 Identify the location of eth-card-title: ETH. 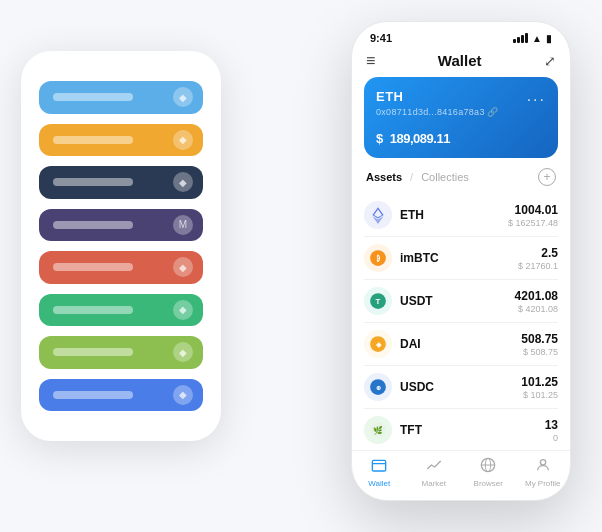
(390, 96).